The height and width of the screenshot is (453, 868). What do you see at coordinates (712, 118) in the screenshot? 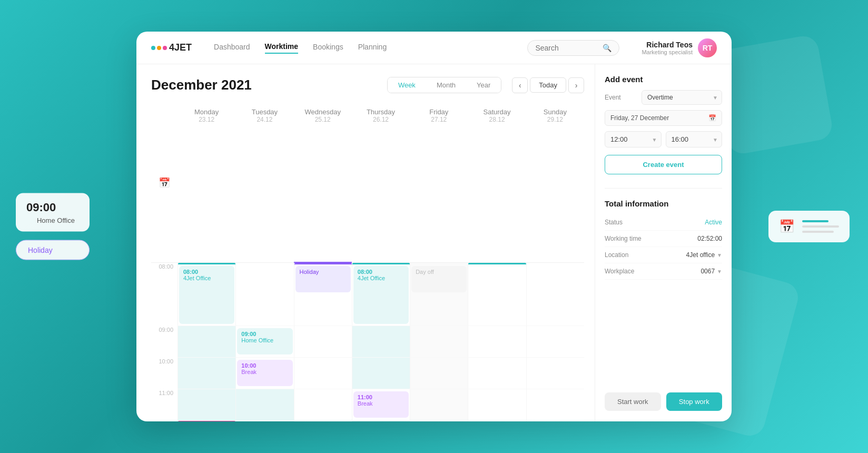
I see `date-icon: 📅` at bounding box center [712, 118].